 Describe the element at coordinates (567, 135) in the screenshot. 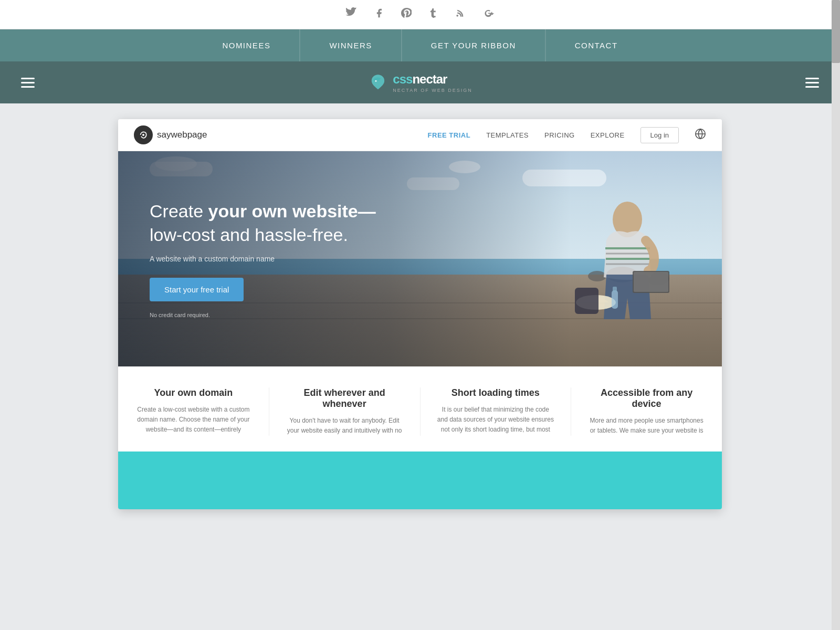

I see `site-nav-links: FREE TRIAL TEMPLATES PRICING EXPLORE Log…` at that location.